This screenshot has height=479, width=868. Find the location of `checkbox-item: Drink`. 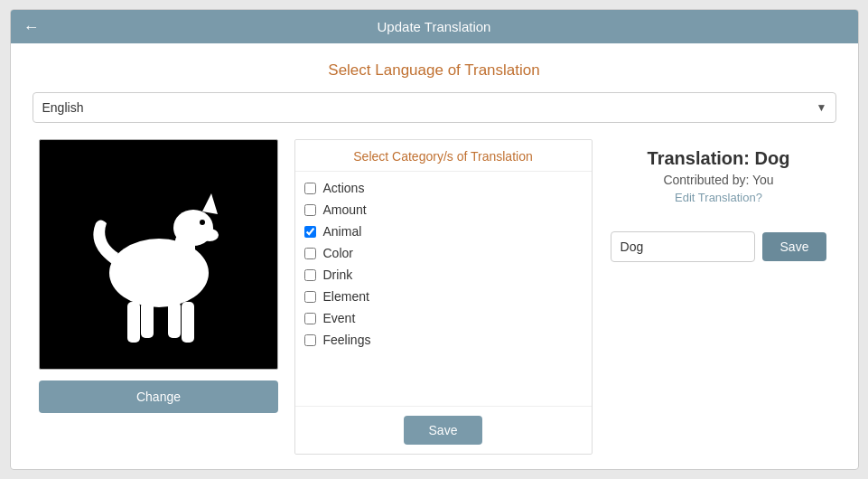

checkbox-item: Drink is located at coordinates (443, 275).